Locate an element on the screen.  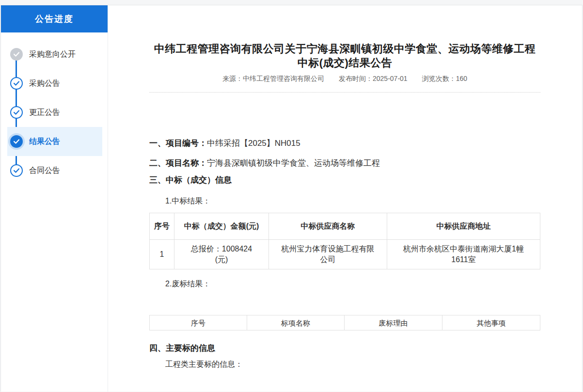
cell-supplier-name: 杭州宝力体育设施工程有限公司 is located at coordinates (328, 255).